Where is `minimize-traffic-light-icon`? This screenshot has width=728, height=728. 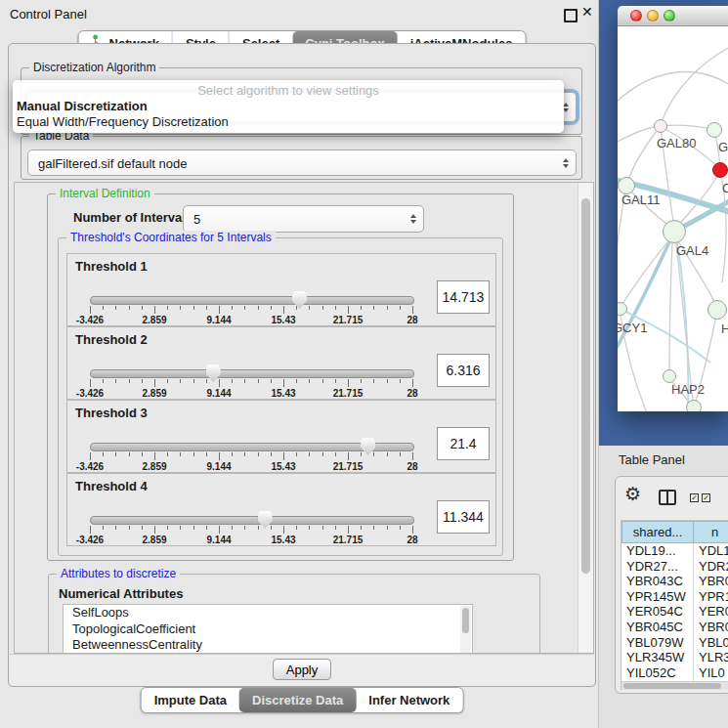 minimize-traffic-light-icon is located at coordinates (653, 16).